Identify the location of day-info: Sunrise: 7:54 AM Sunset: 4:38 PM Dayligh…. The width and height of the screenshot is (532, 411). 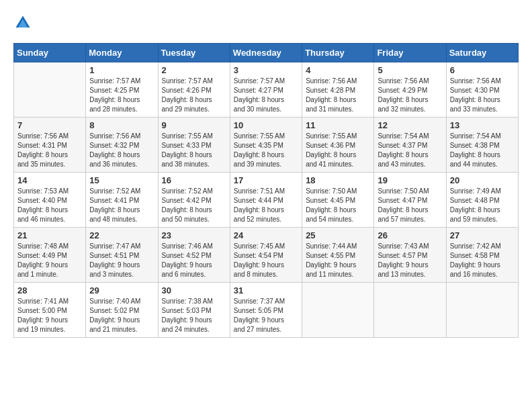
(482, 150).